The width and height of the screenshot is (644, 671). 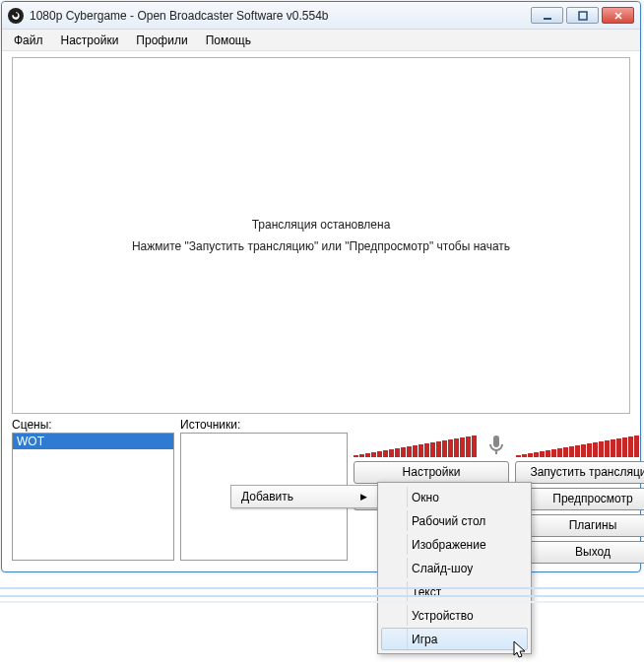 I want to click on audio-meters, so click(x=498, y=437).